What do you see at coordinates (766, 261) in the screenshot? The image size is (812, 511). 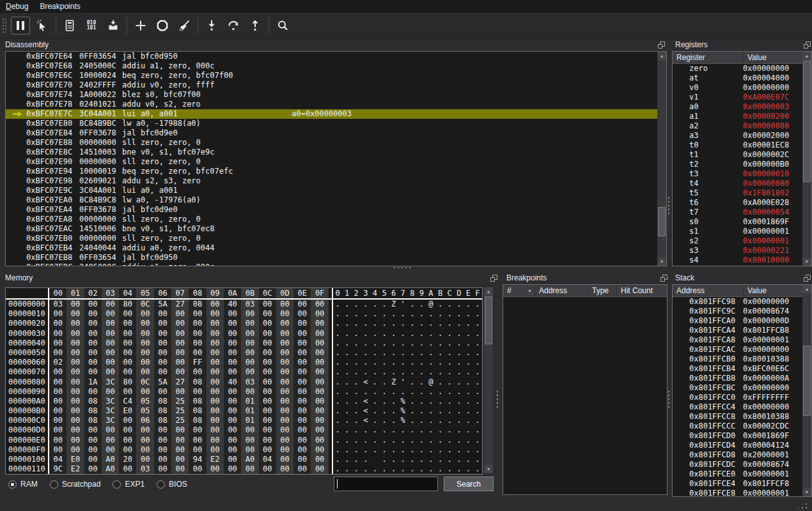 I see `register-value: 0x80010000` at bounding box center [766, 261].